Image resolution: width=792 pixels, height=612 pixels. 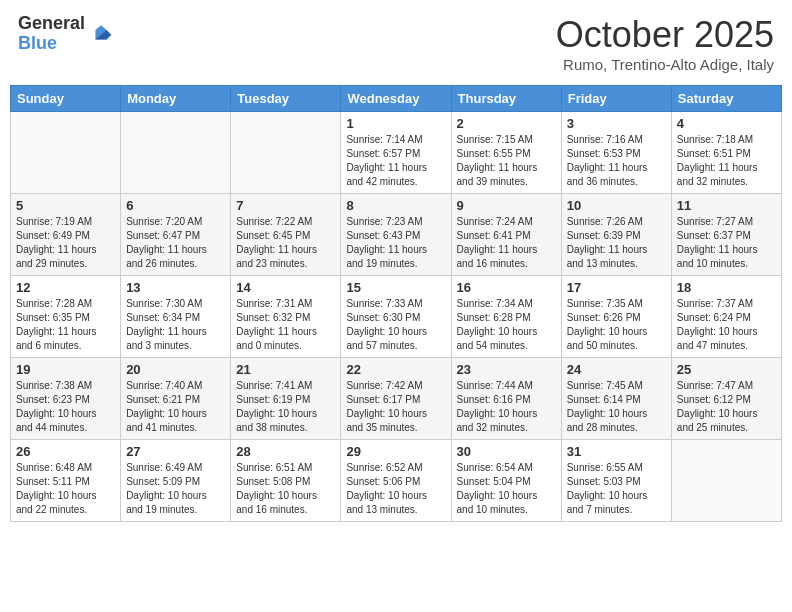 What do you see at coordinates (726, 317) in the screenshot?
I see `calendar-cell-18: 18Sunrise: 7:37 AM Sunset: 6:24 PM Dayli…` at bounding box center [726, 317].